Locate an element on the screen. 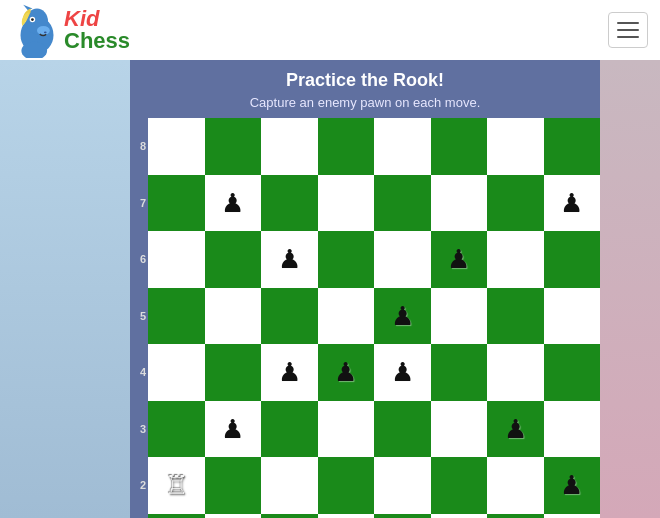 The image size is (660, 518). cell-d2 is located at coordinates (346, 486).